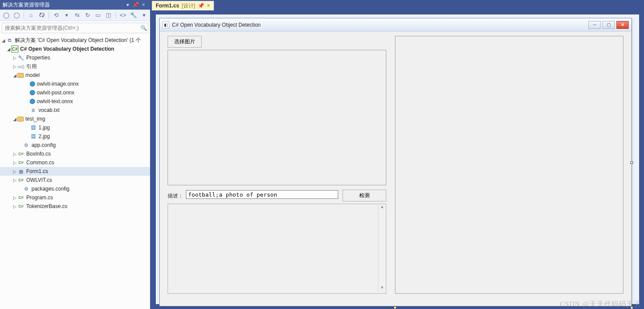  What do you see at coordinates (17, 15) in the screenshot?
I see `forward-icon: ◯` at bounding box center [17, 15].